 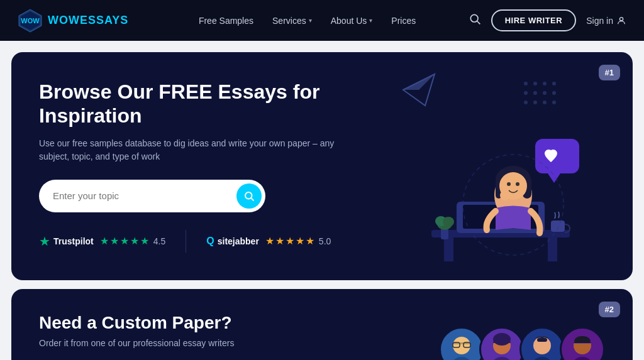 I want to click on user-icon, so click(x=621, y=21).